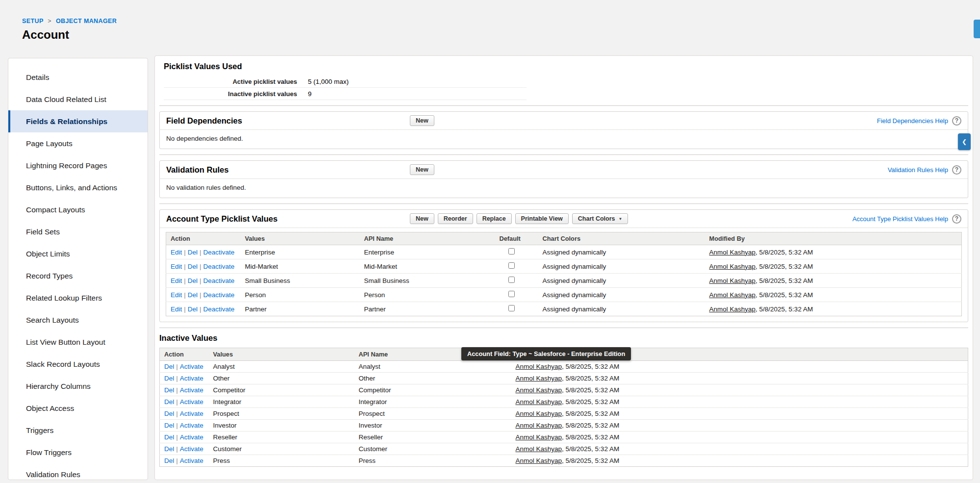  What do you see at coordinates (455, 219) in the screenshot?
I see `reorder-button: Reorder` at bounding box center [455, 219].